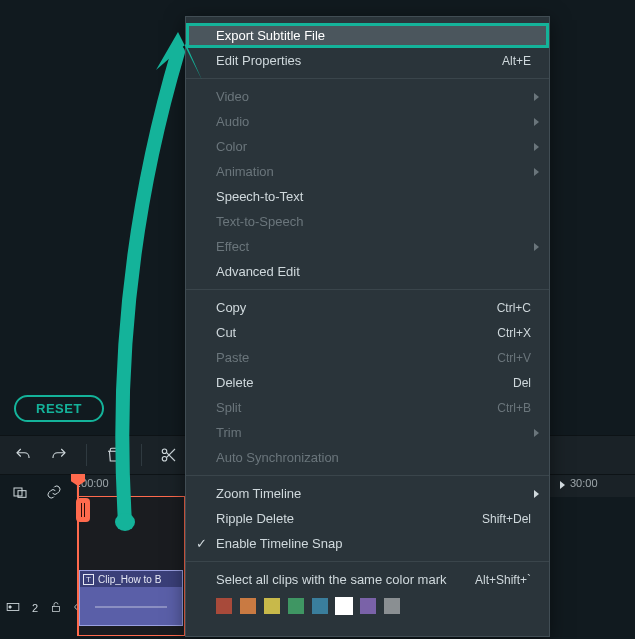  I want to click on menu-shortcut: Alt+Shift+`, so click(503, 580).